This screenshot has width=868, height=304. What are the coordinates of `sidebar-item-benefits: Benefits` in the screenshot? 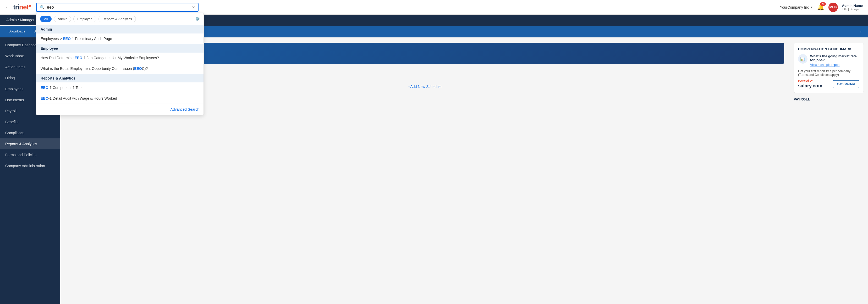 It's located at (30, 122).